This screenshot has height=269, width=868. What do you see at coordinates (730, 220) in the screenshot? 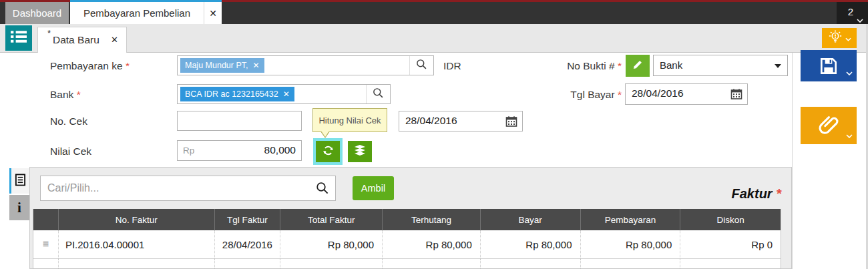
I see `column-header: Diskon` at bounding box center [730, 220].